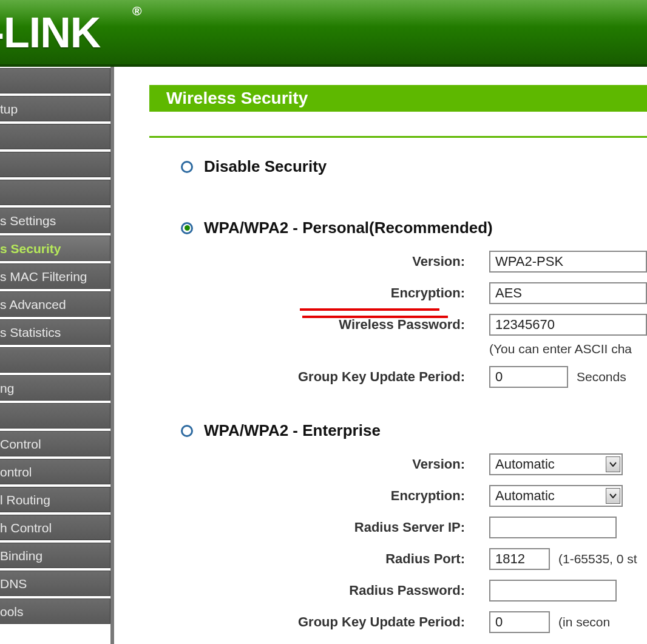 This screenshot has height=644, width=647. What do you see at coordinates (55, 220) in the screenshot?
I see `sidebar-item-5: s Settings` at bounding box center [55, 220].